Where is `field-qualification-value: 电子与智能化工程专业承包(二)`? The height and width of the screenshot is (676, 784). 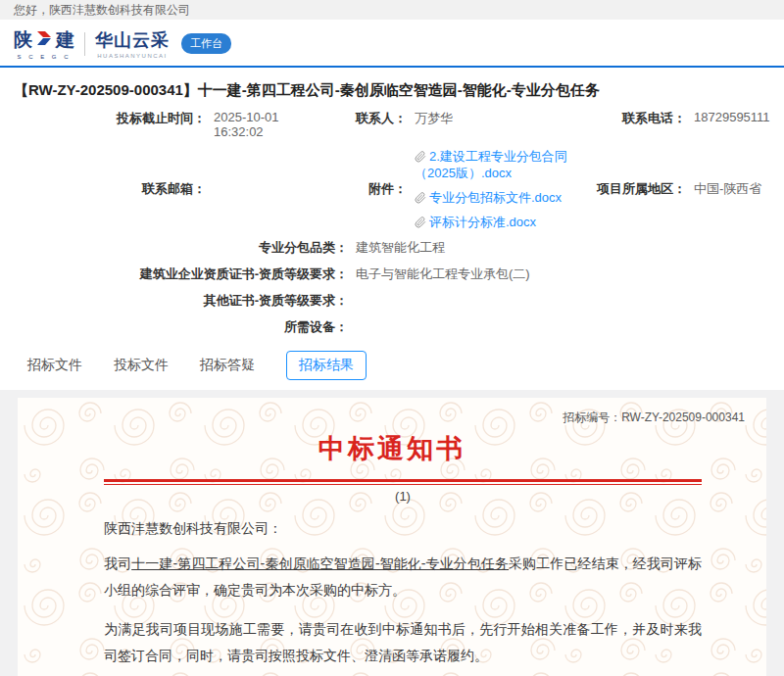
field-qualification-value: 电子与智能化工程专业承包(二) is located at coordinates (443, 274).